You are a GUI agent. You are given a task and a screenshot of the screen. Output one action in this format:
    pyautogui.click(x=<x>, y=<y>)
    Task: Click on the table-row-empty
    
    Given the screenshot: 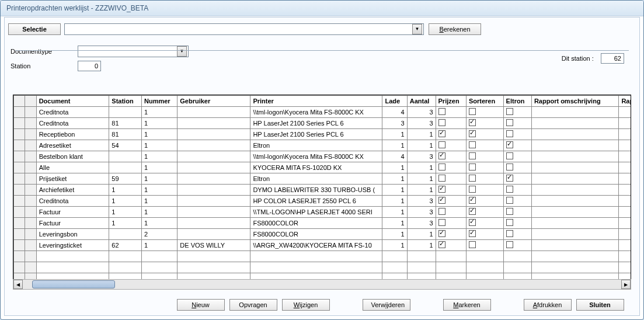 What is the action you would take?
    pyautogui.click(x=323, y=257)
    